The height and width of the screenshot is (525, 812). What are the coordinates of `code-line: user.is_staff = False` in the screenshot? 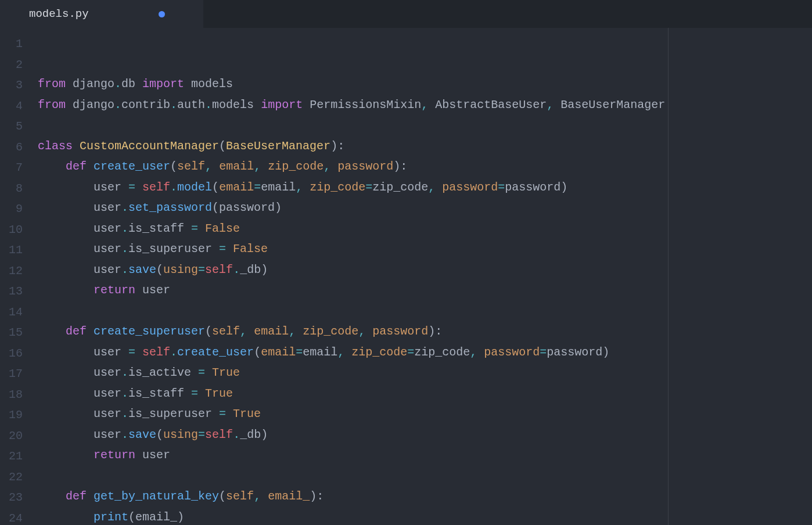 It's located at (425, 229).